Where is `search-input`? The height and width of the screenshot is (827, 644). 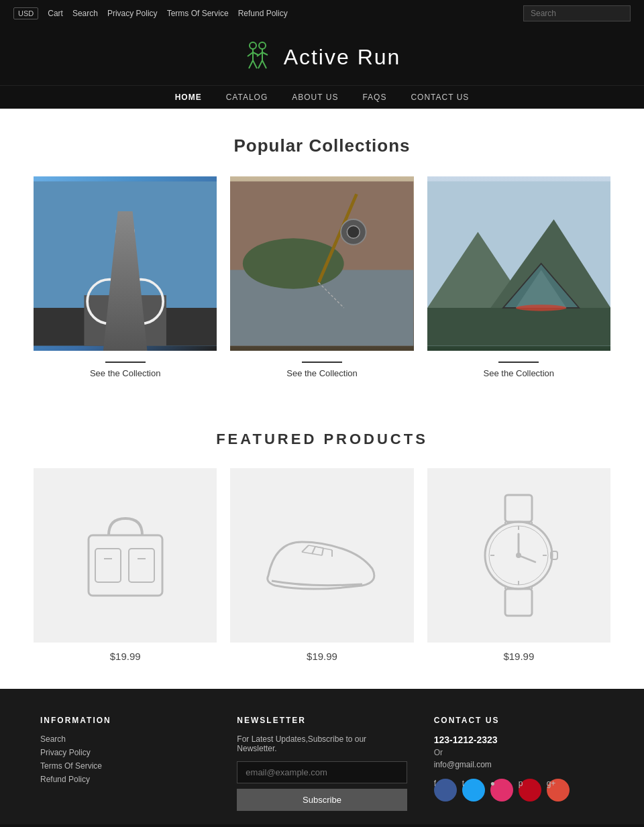 search-input is located at coordinates (577, 13).